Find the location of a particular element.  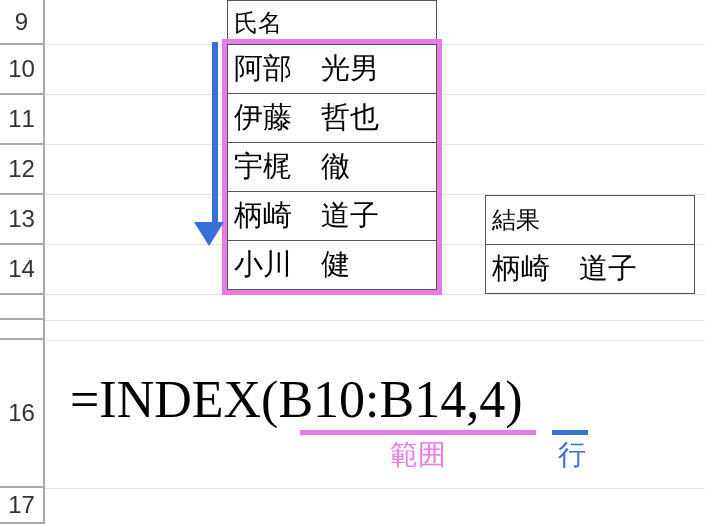

cell-name-4: 小川 健 is located at coordinates (332, 265).